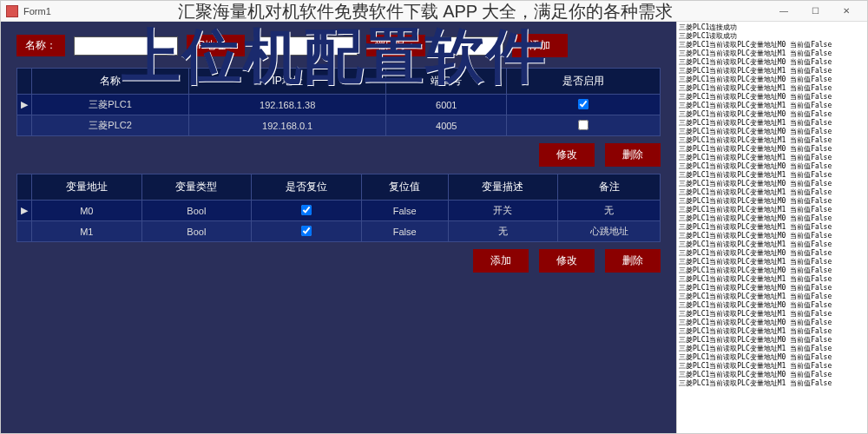  I want to click on var-add-button: 添加, so click(501, 260).